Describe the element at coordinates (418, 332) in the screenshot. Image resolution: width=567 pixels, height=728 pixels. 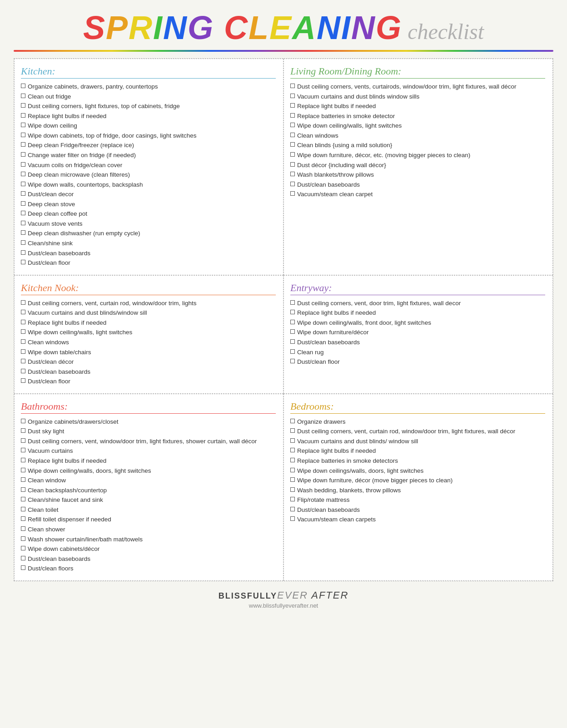
I see `list-item: Wipe down furniture/décor` at that location.